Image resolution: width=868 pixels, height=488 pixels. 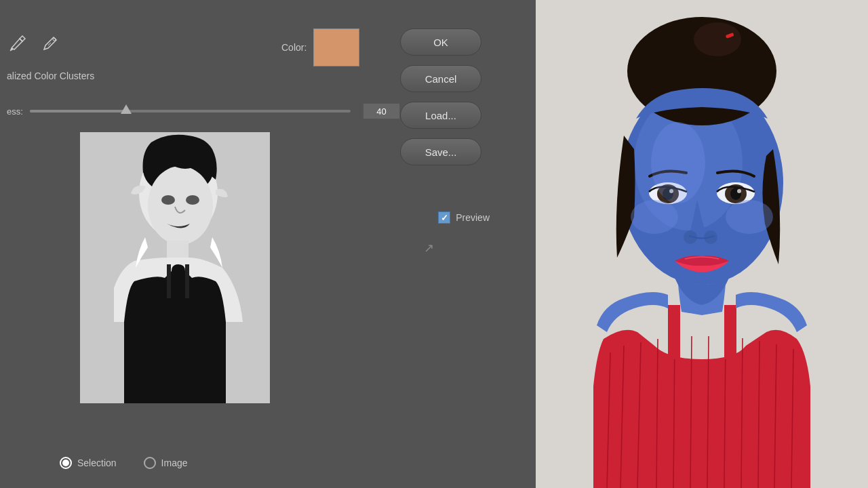 What do you see at coordinates (97, 463) in the screenshot?
I see `radio-selection-label: Selection` at bounding box center [97, 463].